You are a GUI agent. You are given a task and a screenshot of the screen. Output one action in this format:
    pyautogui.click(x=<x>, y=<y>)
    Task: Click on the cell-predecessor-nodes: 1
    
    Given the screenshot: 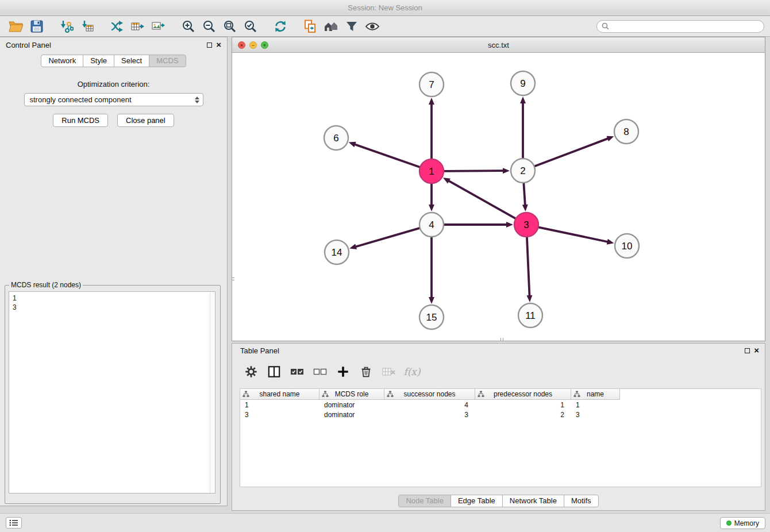 What is the action you would take?
    pyautogui.click(x=523, y=405)
    